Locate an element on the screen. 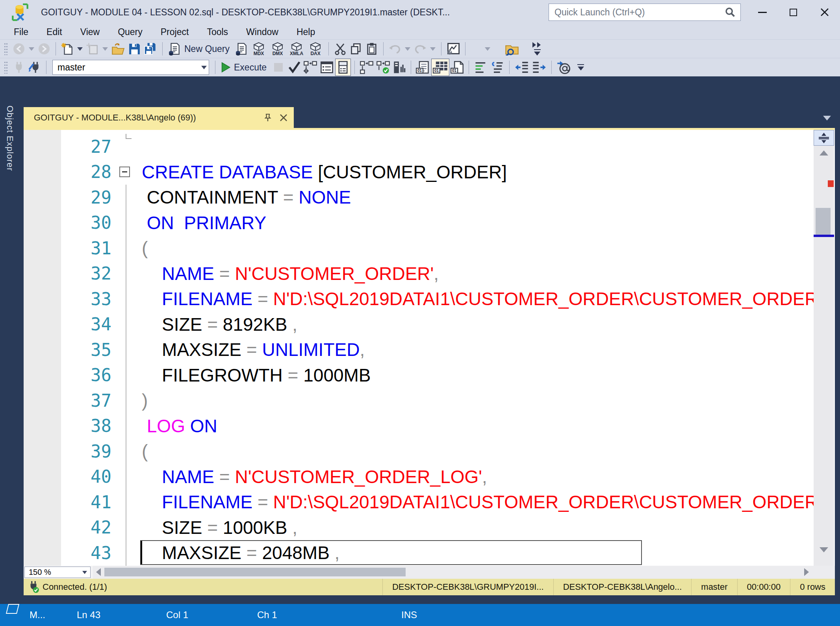 This screenshot has width=840, height=626. code-line-31: 31( is located at coordinates (429, 248).